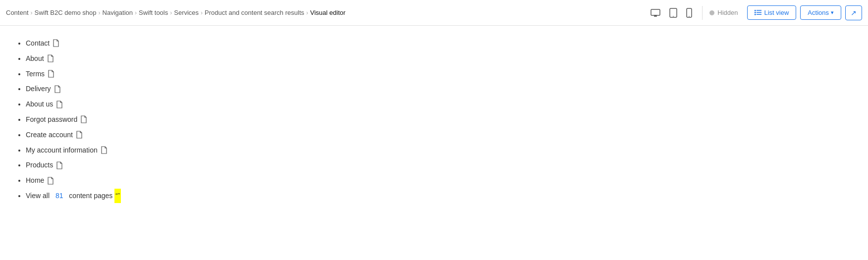 The height and width of the screenshot is (260, 868). What do you see at coordinates (40, 165) in the screenshot?
I see `item-name-products: Products` at bounding box center [40, 165].